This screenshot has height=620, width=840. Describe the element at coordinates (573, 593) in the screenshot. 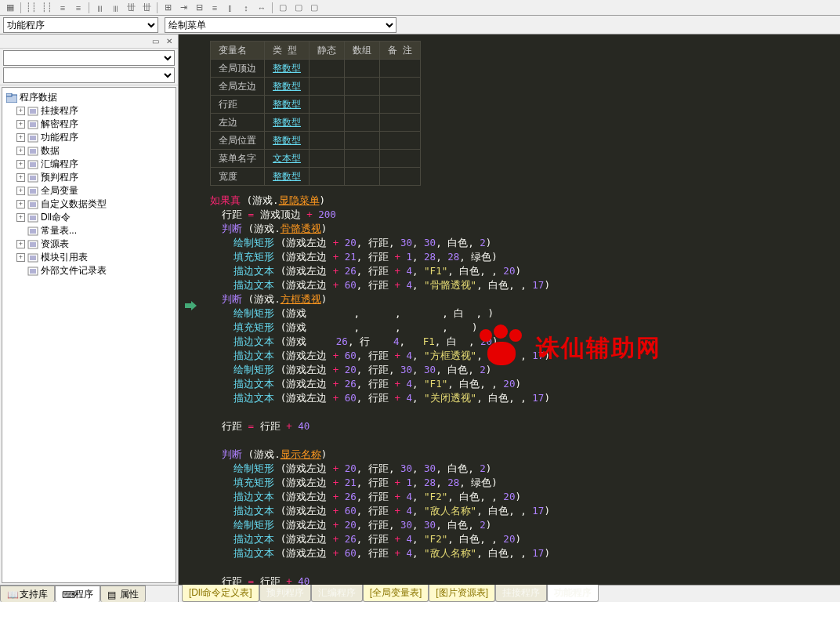

I see `editor-tab: 功能程序` at that location.